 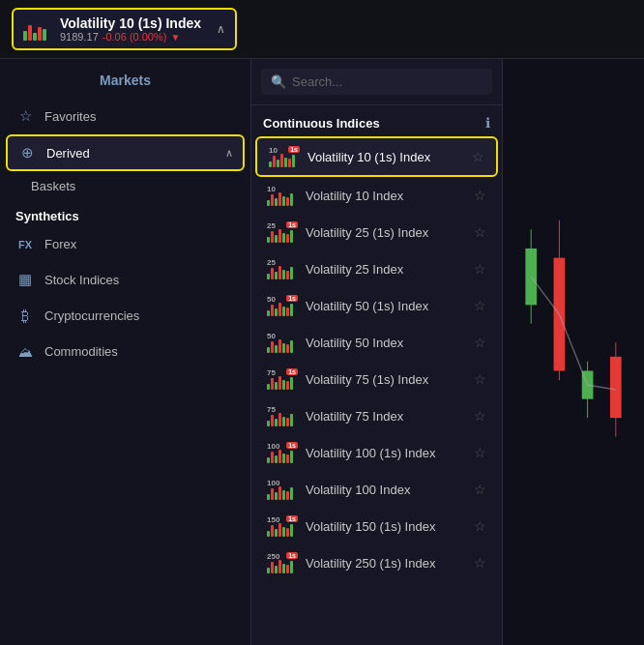 What do you see at coordinates (131, 37) in the screenshot?
I see `instrument-price: 9189.17 -0.06 (0.00%) ▼` at bounding box center [131, 37].